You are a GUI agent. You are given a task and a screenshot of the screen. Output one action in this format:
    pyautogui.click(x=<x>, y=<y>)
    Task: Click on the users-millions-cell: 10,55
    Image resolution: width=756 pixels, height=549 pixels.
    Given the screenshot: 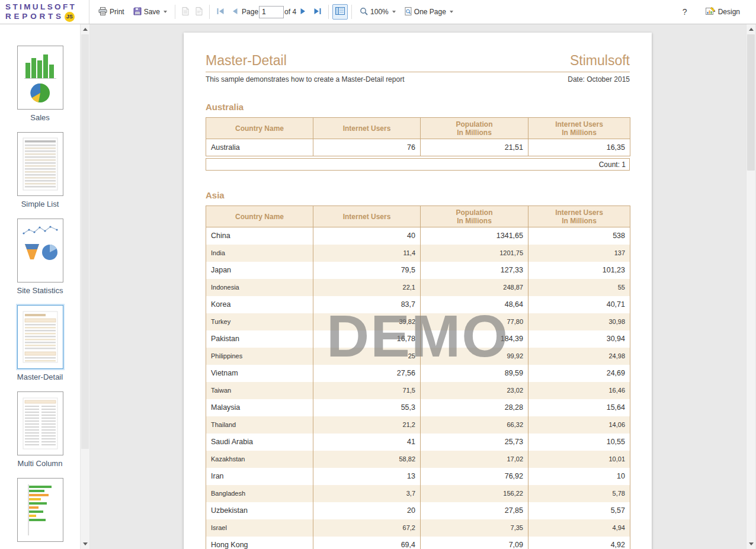 What is the action you would take?
    pyautogui.click(x=579, y=442)
    